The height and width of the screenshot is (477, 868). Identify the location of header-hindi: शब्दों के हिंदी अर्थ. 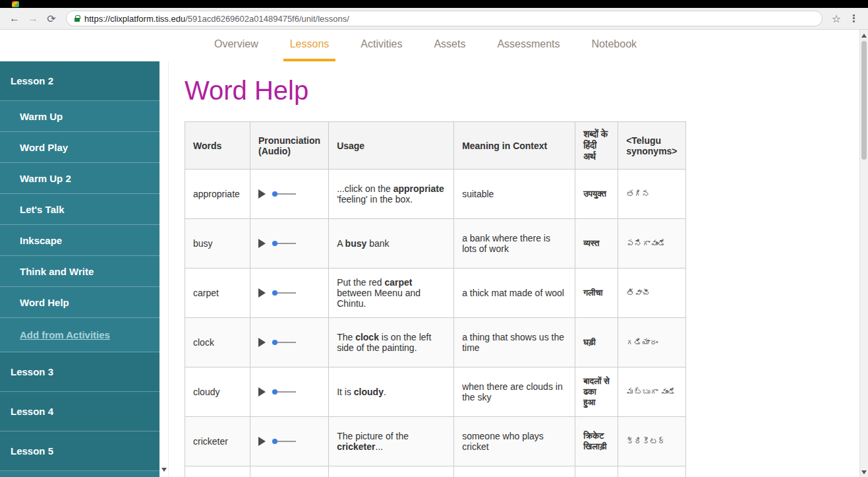
(597, 146).